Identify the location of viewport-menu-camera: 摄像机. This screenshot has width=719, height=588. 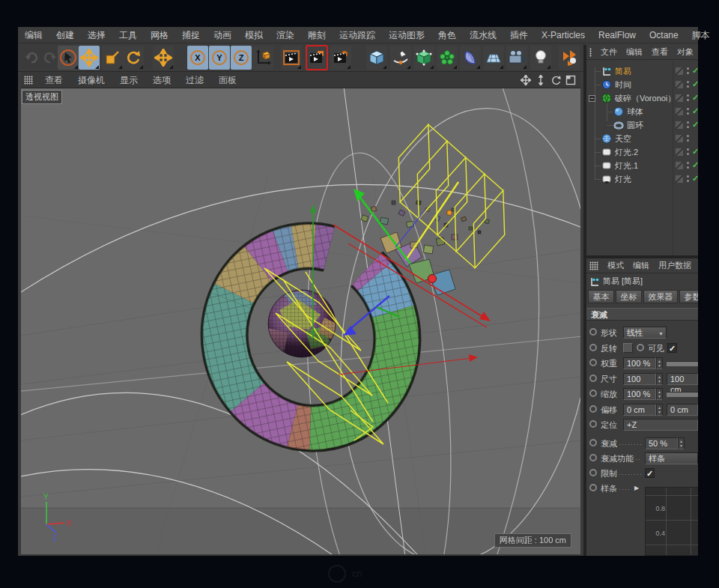
(91, 80).